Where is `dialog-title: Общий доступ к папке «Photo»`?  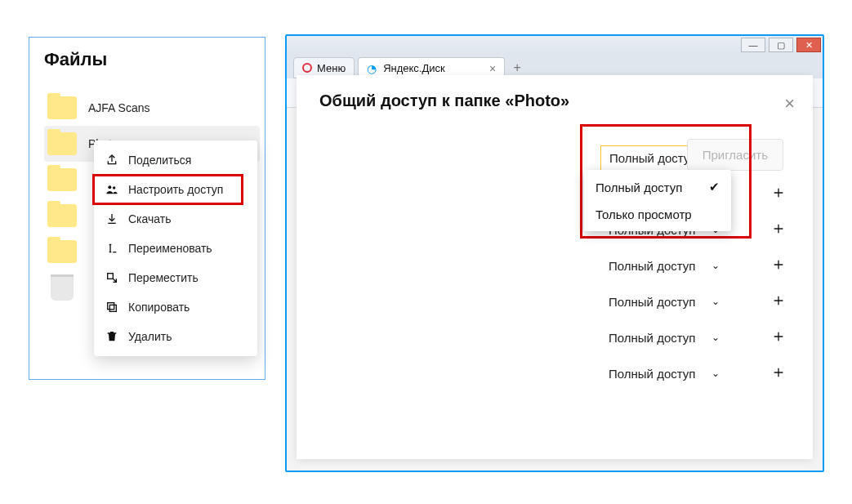 dialog-title: Общий доступ к папке «Photo» is located at coordinates (555, 101).